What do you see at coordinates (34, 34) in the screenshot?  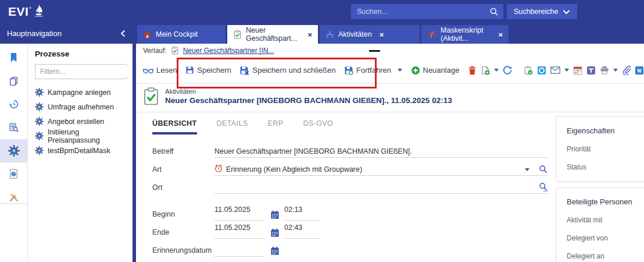 I see `sidebar-header-label: Hauptnavigation` at bounding box center [34, 34].